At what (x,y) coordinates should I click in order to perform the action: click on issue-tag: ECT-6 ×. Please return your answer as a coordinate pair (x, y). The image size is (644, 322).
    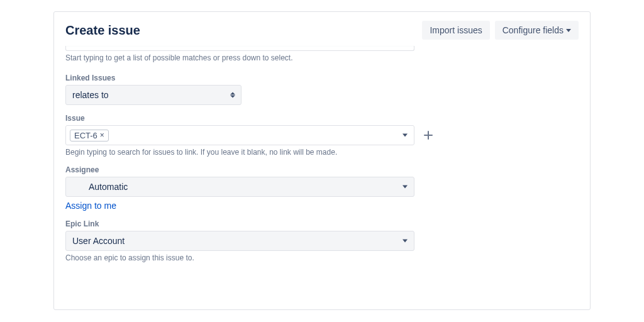
    Looking at the image, I should click on (89, 136).